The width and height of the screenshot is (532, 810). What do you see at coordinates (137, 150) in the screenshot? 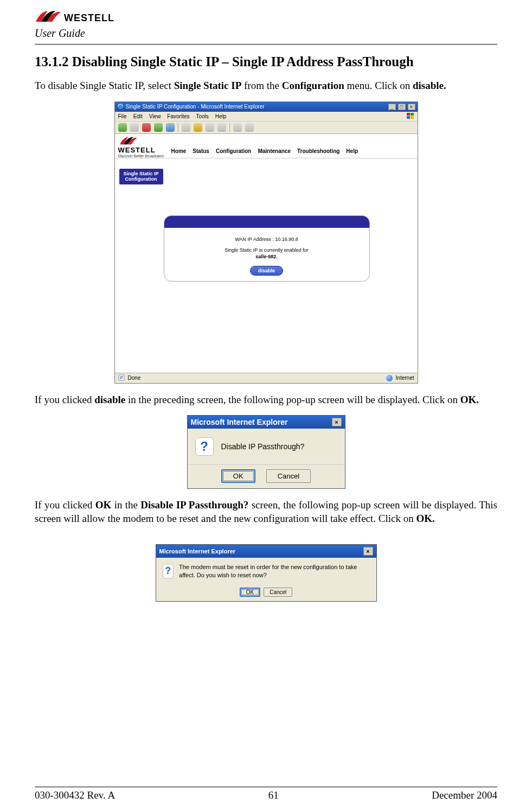
I see `brand-text: WESTELL` at bounding box center [137, 150].